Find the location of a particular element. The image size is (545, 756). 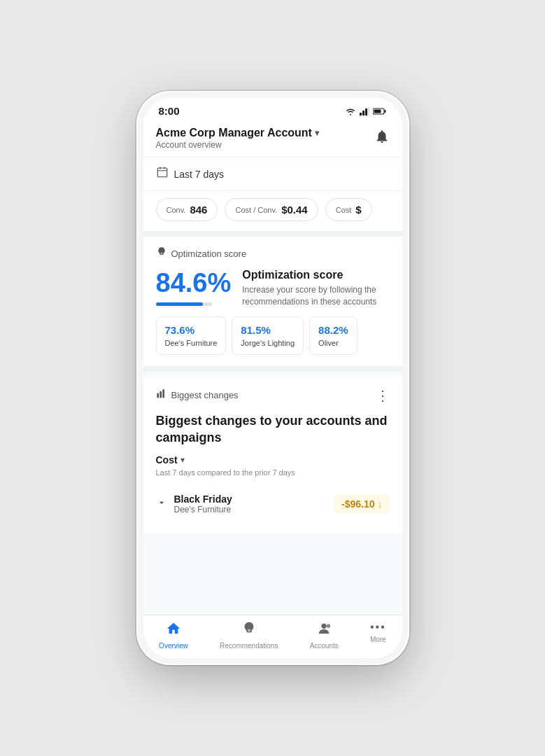

conv-value: 846 is located at coordinates (199, 210).